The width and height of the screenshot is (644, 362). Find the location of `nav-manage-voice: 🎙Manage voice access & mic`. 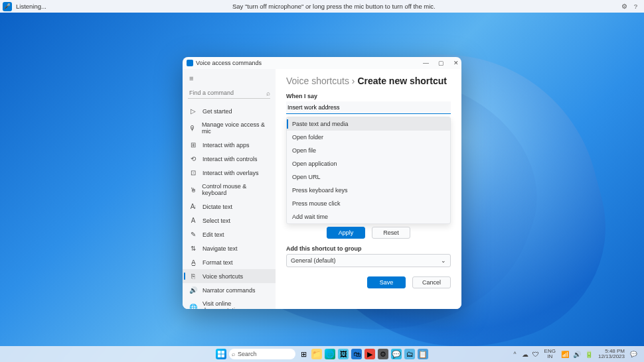

nav-manage-voice: 🎙Manage voice access & mic is located at coordinates (229, 128).